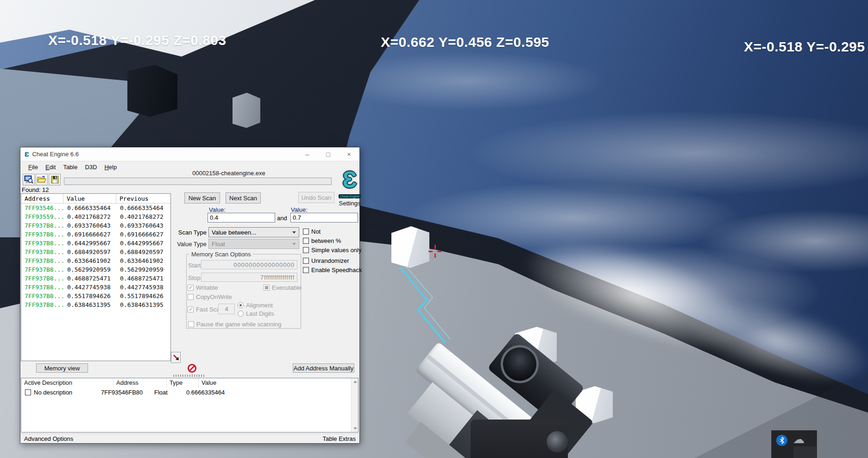 This screenshot has height=458, width=868. Describe the element at coordinates (350, 197) in the screenshot. I see `logo-caption: Cheat Engine` at that location.